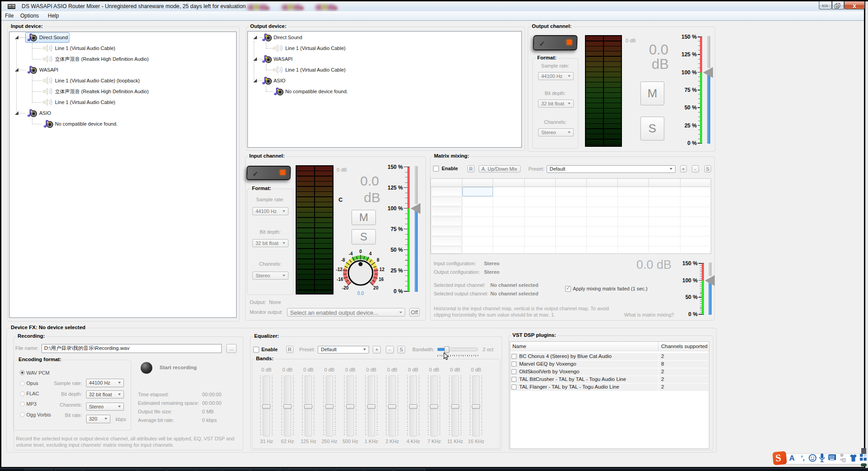 Image resolution: width=868 pixels, height=471 pixels. Describe the element at coordinates (370, 254) in the screenshot. I see `svg-text: 4` at that location.